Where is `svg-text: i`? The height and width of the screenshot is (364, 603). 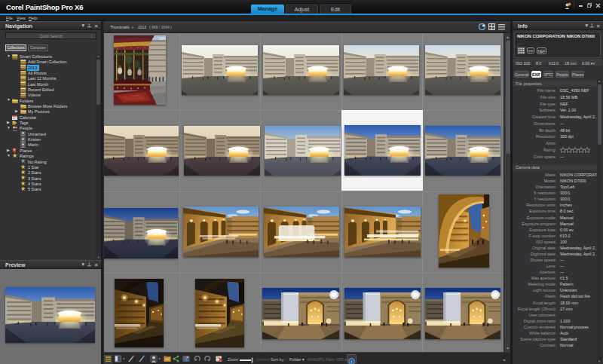 svg-text: i is located at coordinates (352, 362).